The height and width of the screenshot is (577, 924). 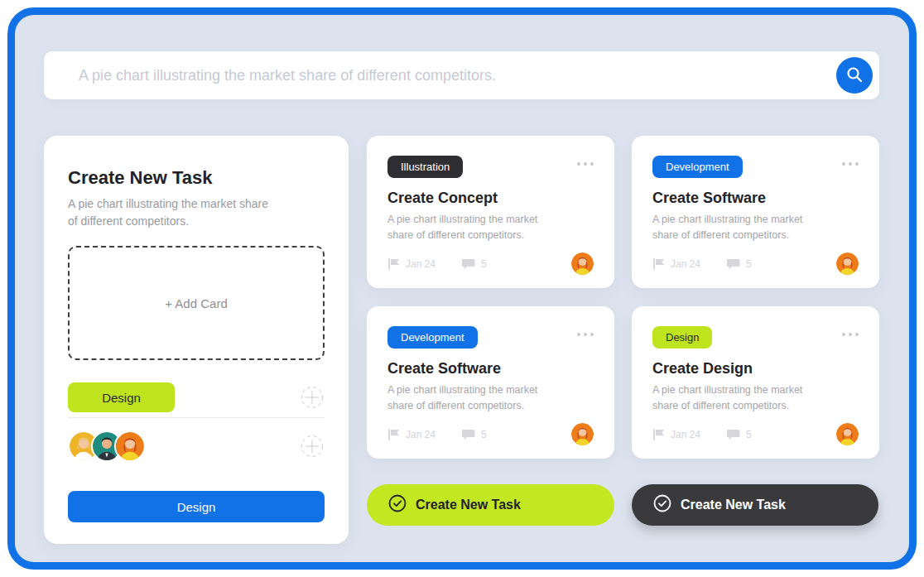 I want to click on add-tag-icon, so click(x=312, y=397).